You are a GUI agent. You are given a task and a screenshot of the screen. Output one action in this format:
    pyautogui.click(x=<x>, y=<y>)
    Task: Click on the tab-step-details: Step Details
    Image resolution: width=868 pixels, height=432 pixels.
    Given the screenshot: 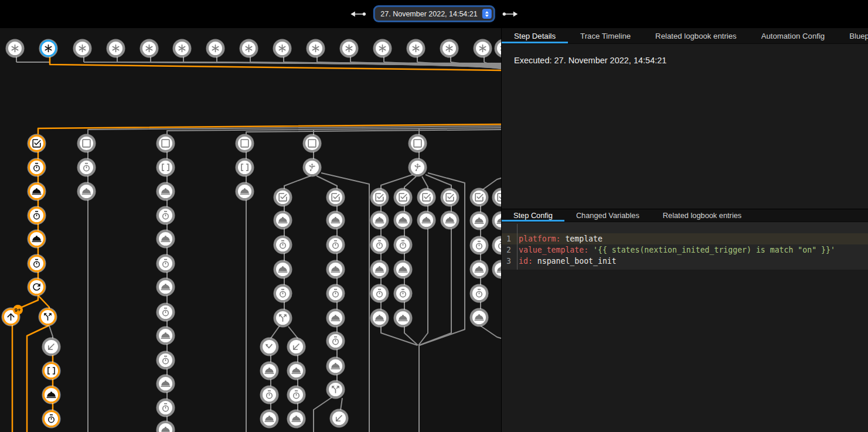 What is the action you would take?
    pyautogui.click(x=535, y=36)
    